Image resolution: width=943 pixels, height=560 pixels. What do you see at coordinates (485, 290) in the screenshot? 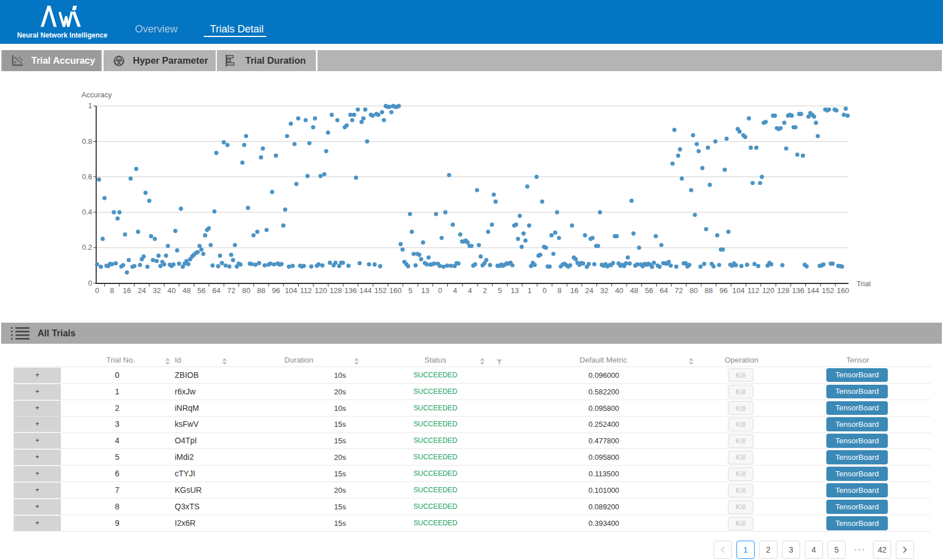
I see `svg-text: 2` at bounding box center [485, 290].